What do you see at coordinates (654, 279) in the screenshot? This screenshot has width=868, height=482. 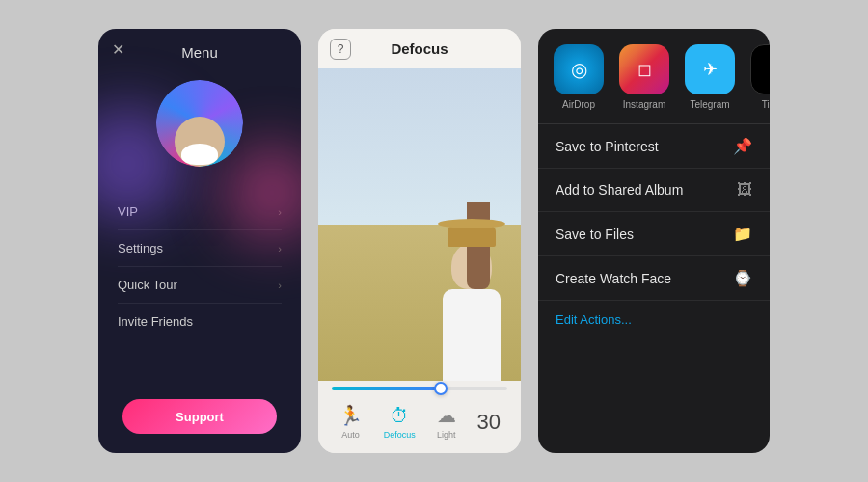 I see `action-watch-face: Create Watch Face ⌚` at bounding box center [654, 279].